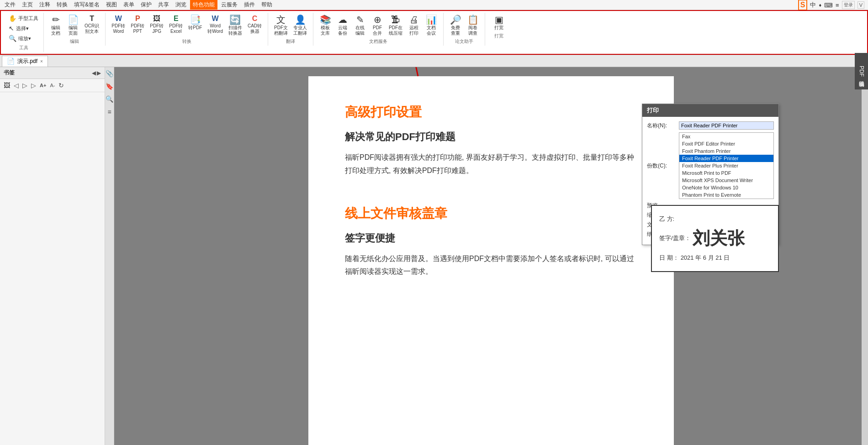 This screenshot has width=868, height=445. Describe the element at coordinates (281, 20) in the screenshot. I see `translate-doc-icon: 文` at that location.